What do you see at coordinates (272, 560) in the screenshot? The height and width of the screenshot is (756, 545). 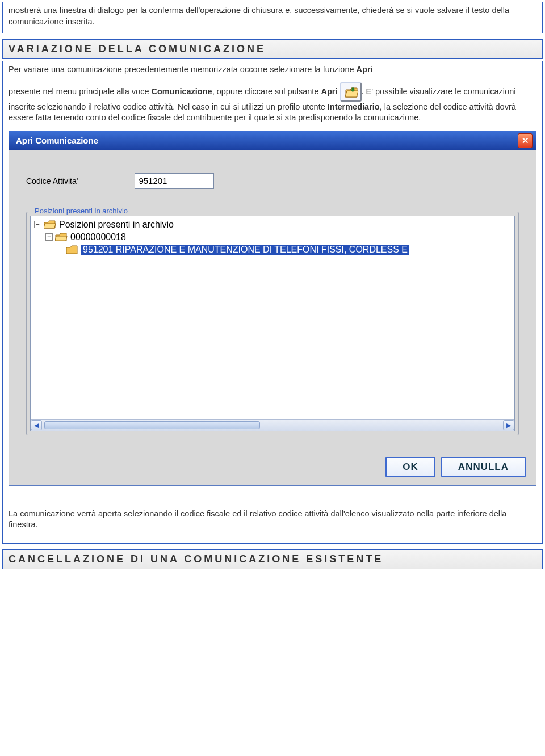 I see `section-header-cancellazione: CANCELLAZIONE DI UNA COMUNICAZIONE ESIST…` at bounding box center [272, 560].